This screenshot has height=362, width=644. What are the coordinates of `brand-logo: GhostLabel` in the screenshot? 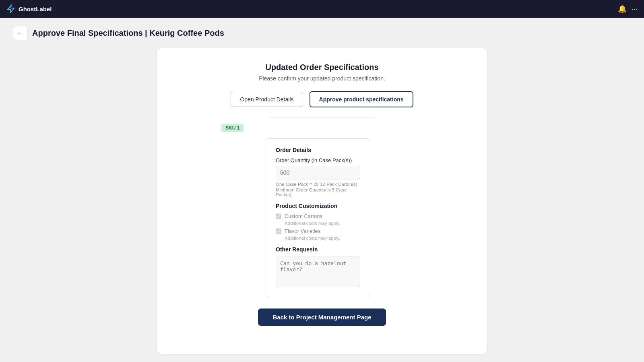 It's located at (29, 9).